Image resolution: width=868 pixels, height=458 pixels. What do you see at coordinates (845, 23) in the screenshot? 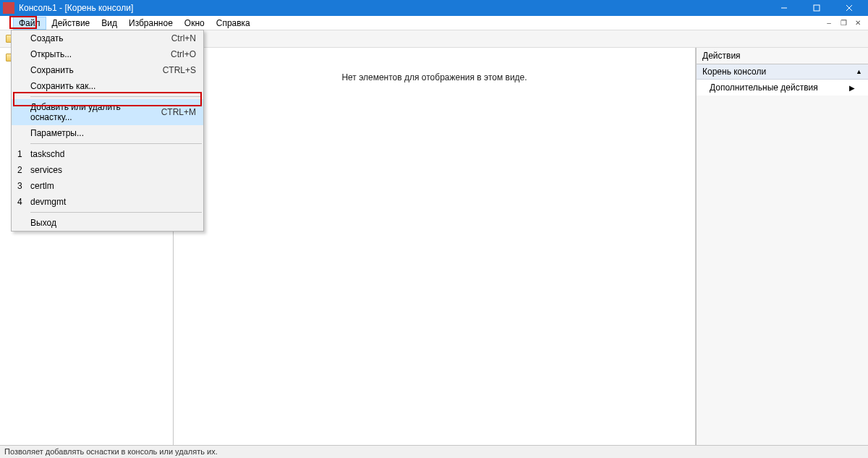
I see `mdi-controls: – ❐ ✕` at bounding box center [845, 23].